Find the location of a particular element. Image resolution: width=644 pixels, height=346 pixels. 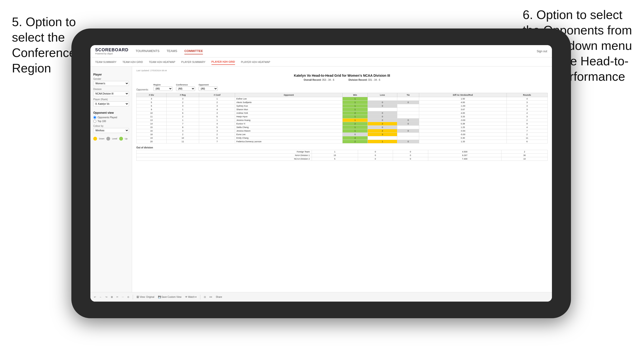

region-filter-group: Region (All) is located at coordinates (163, 87).